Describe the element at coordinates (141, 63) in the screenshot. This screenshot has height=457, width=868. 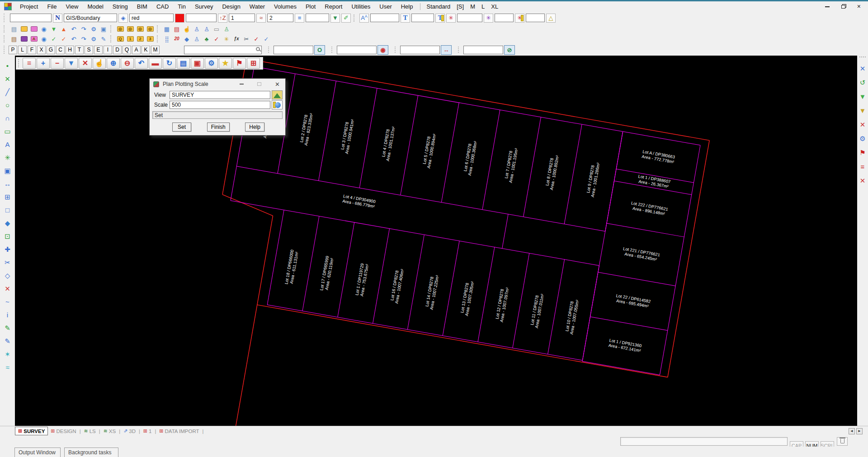
I see `previous-view-icon: ↶` at that location.